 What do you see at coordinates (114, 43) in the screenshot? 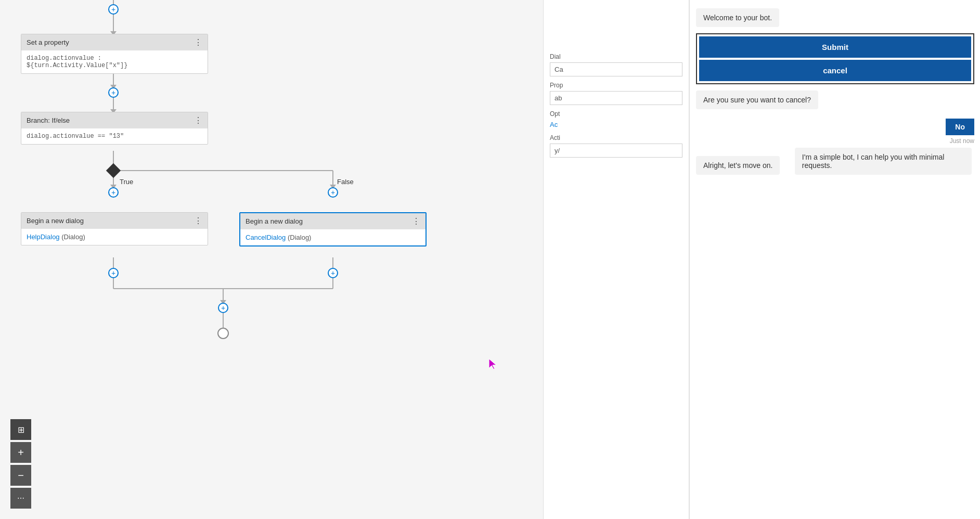
I see `set-property-header: Set a property ⋮` at bounding box center [114, 43].